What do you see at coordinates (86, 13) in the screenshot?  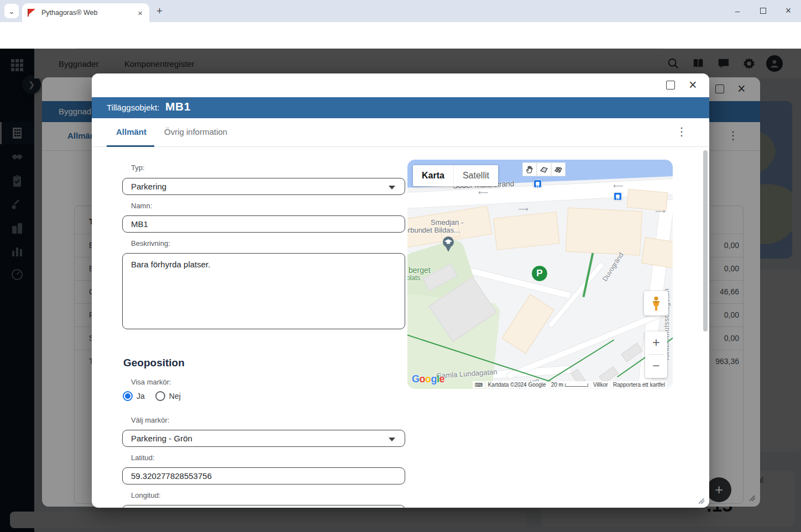 I see `browser-tab: Pythagoras® Web ×` at bounding box center [86, 13].